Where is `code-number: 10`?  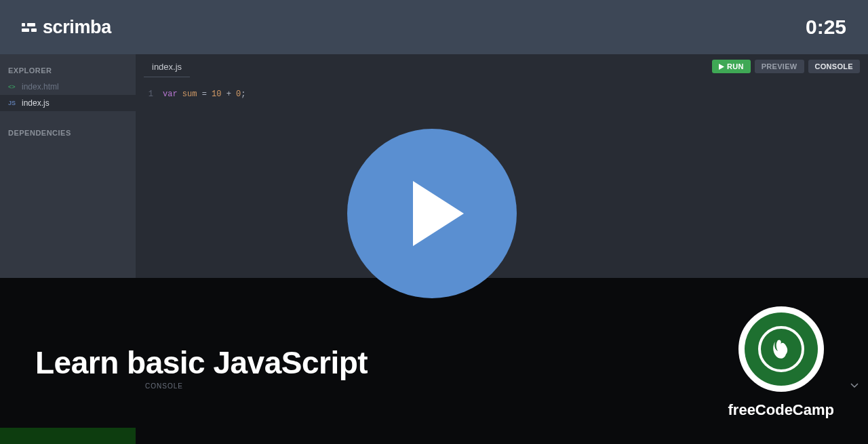
code-number: 10 is located at coordinates (216, 94).